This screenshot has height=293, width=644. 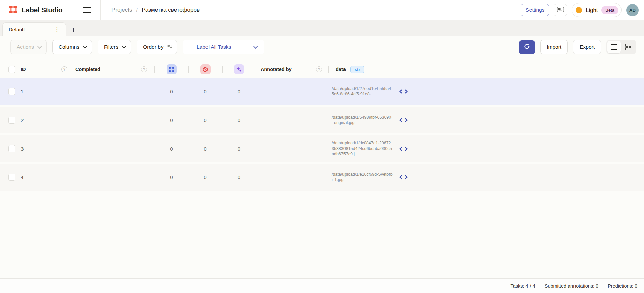 I want to click on completed-column-label: Completed, so click(x=88, y=69).